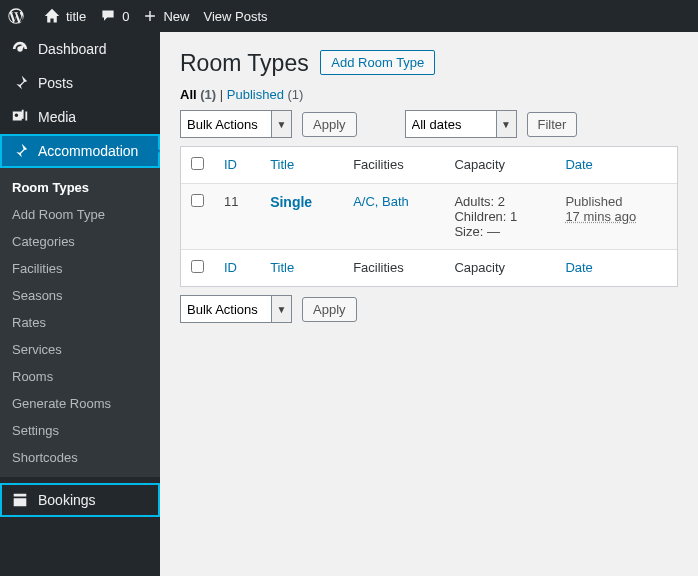 This screenshot has height=576, width=698. Describe the element at coordinates (552, 124) in the screenshot. I see `filter-button: Filter` at that location.